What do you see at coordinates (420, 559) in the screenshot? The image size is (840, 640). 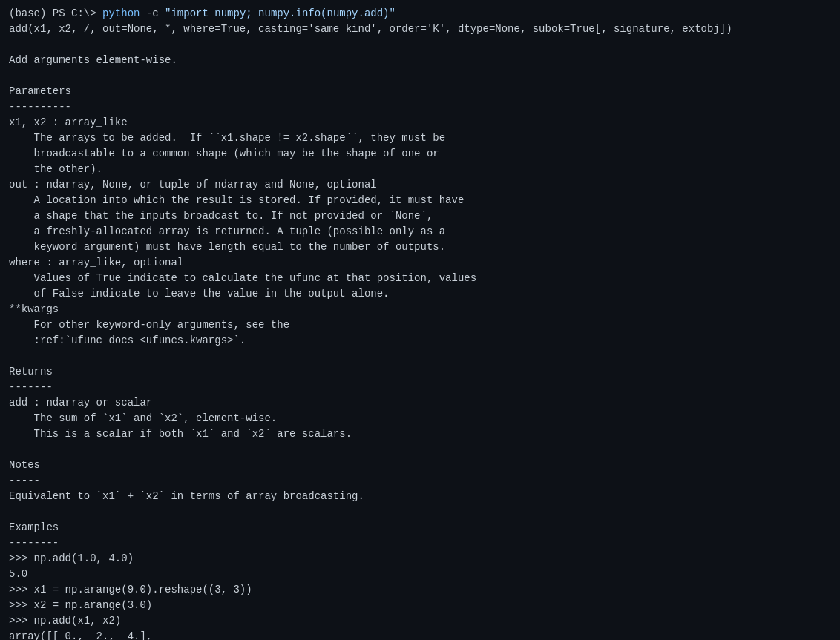 I see `example1-prompt: >>> np.add(1.0, 4.0)` at bounding box center [420, 559].